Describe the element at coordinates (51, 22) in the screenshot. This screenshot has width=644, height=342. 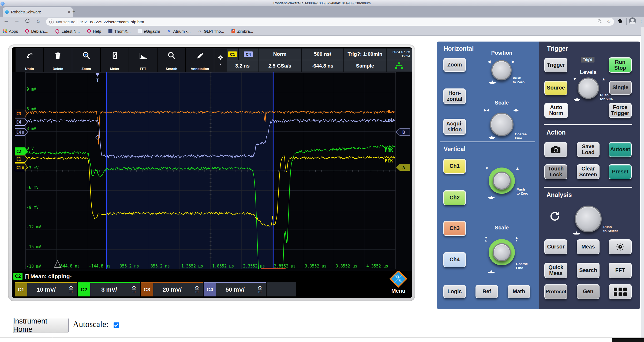
I see `page-info-icon: i` at that location.